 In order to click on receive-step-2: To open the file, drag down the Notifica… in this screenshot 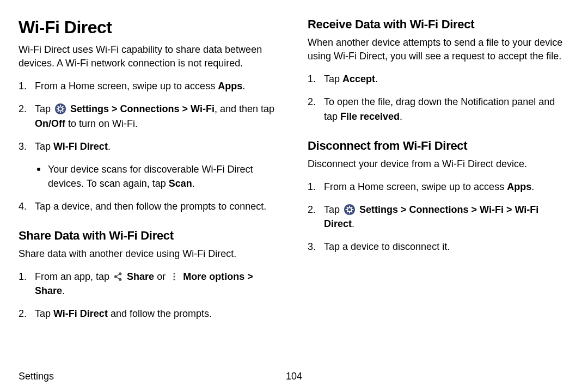, I will do `click(439, 109)`.